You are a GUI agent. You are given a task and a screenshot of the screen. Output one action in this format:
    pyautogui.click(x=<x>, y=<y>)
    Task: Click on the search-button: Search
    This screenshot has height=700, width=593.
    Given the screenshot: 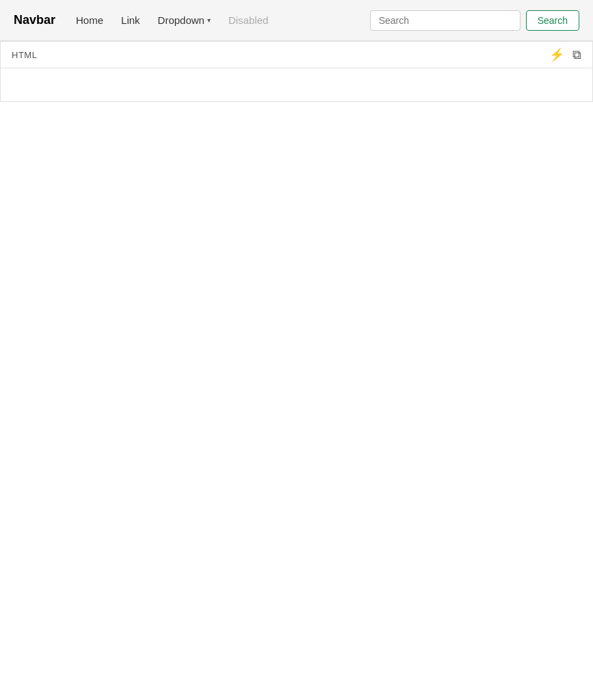 What is the action you would take?
    pyautogui.click(x=553, y=21)
    